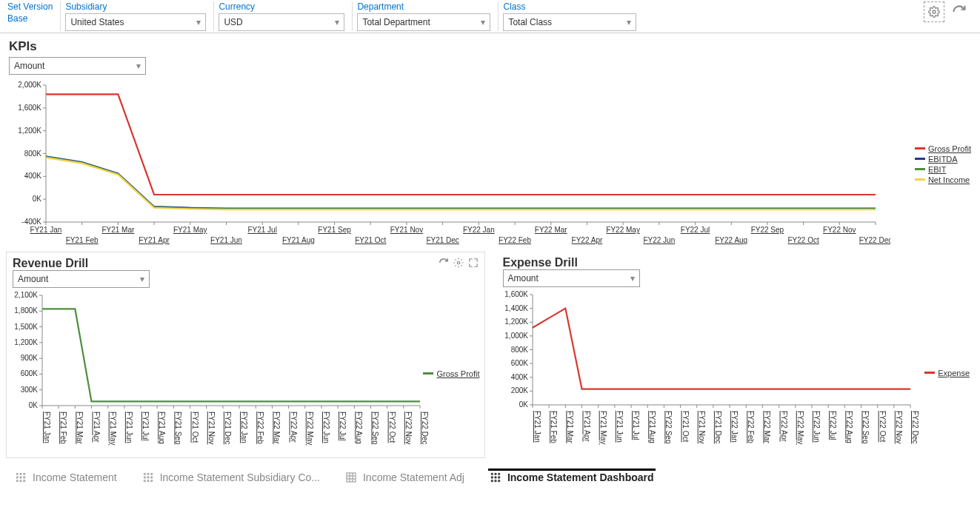 Image resolution: width=980 pixels, height=507 pixels. I want to click on tab-income-statement: Income Statement, so click(66, 477).